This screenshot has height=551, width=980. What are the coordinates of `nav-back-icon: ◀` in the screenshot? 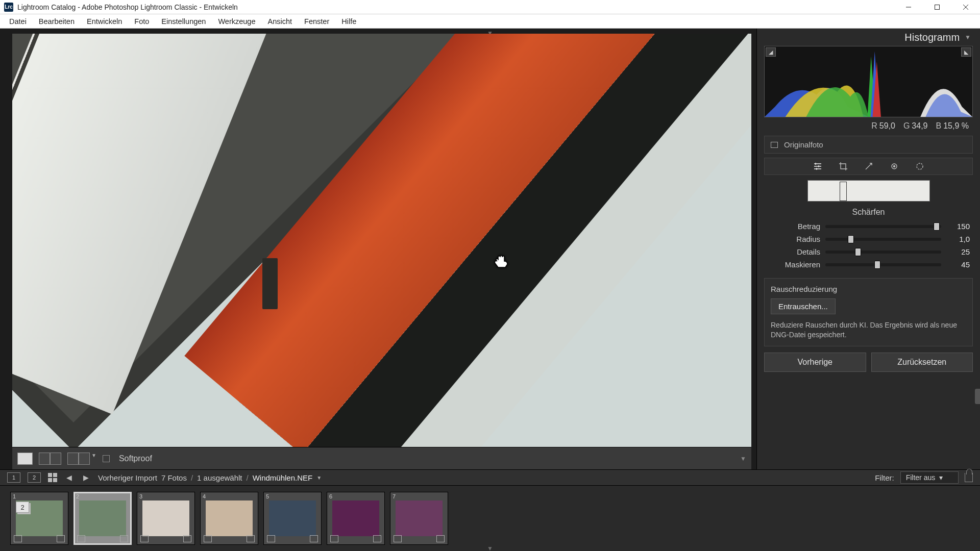 It's located at (69, 478).